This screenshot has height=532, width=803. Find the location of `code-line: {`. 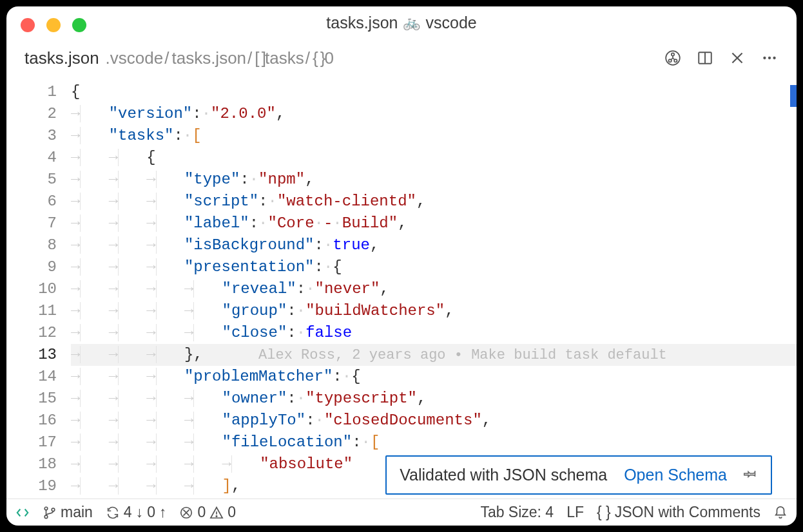

code-line: { is located at coordinates (434, 92).